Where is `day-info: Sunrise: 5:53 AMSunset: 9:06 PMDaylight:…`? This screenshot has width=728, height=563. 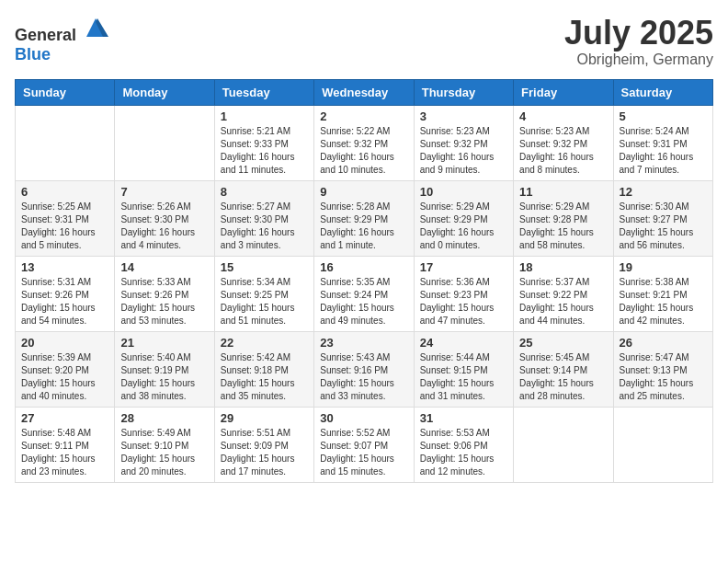
day-info: Sunrise: 5:53 AMSunset: 9:06 PMDaylight:… is located at coordinates (463, 453).